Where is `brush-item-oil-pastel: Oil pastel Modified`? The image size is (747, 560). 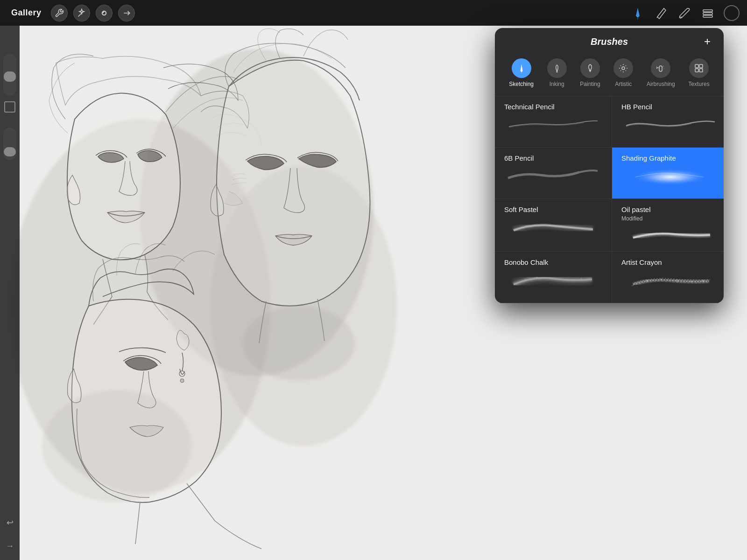
brush-item-oil-pastel: Oil pastel Modified is located at coordinates (668, 225).